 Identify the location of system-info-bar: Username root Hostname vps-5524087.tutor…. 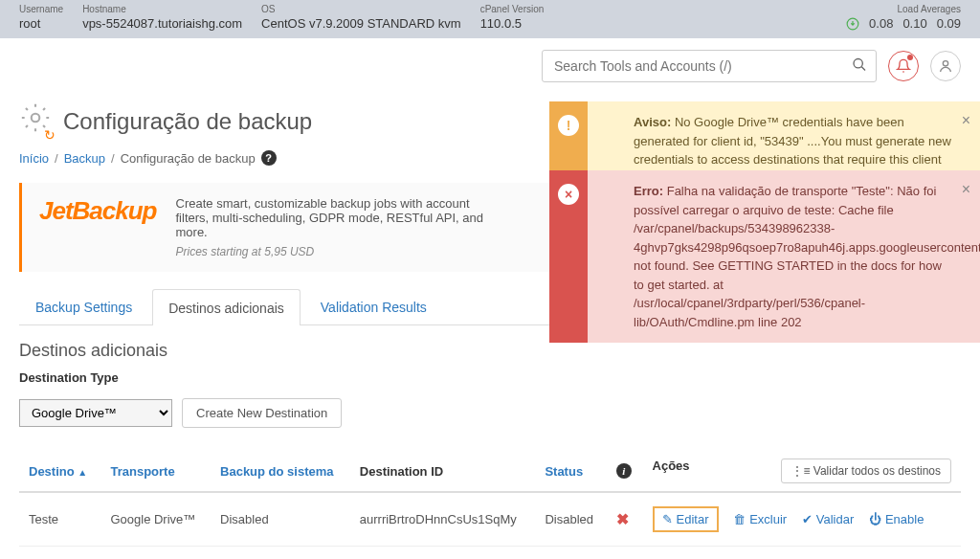
(490, 19).